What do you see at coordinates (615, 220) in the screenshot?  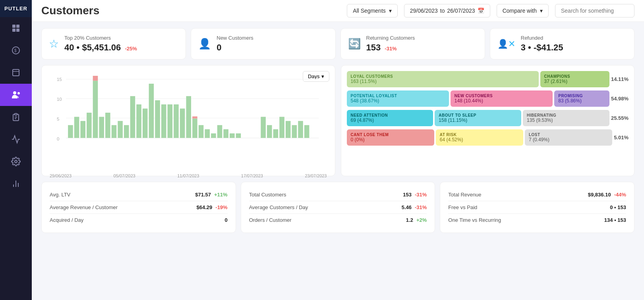 I see `onetime-recurring-value: 134 • 153` at bounding box center [615, 220].